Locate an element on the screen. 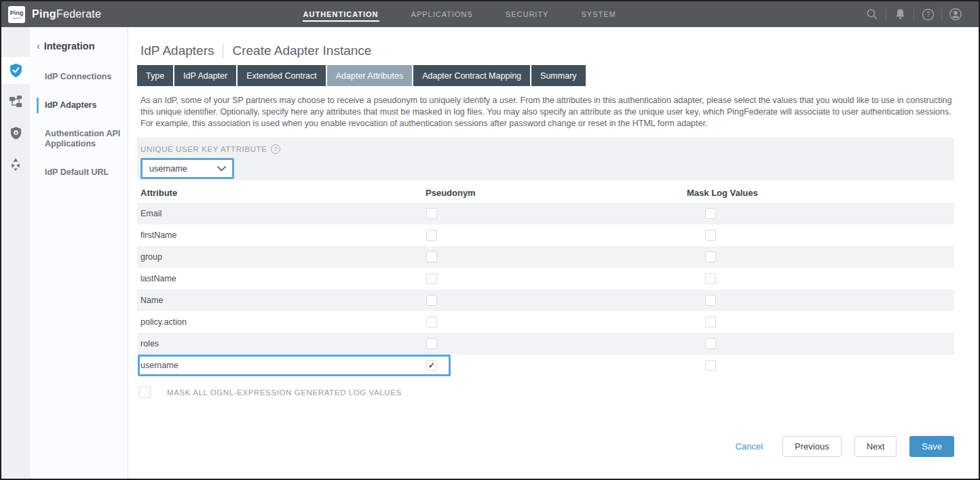 Image resolution: width=980 pixels, height=480 pixels. table-row-name: Name is located at coordinates (546, 300).